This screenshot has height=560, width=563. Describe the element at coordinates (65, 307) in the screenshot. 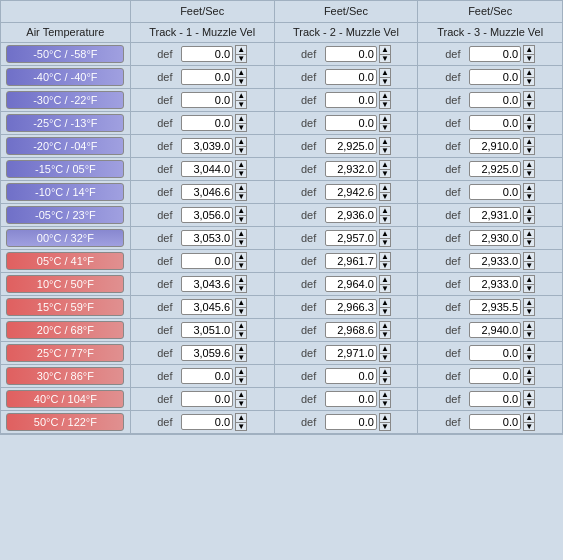

I see `temp-button: 15°C / 59°F` at that location.